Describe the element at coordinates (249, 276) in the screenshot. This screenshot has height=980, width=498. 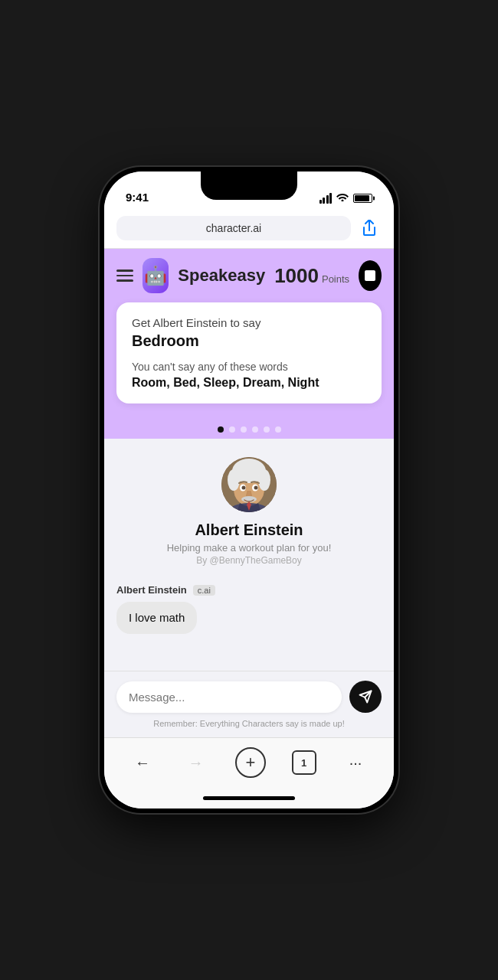
I see `app-header: 🤖 Speakeasy 1000 Points` at that location.